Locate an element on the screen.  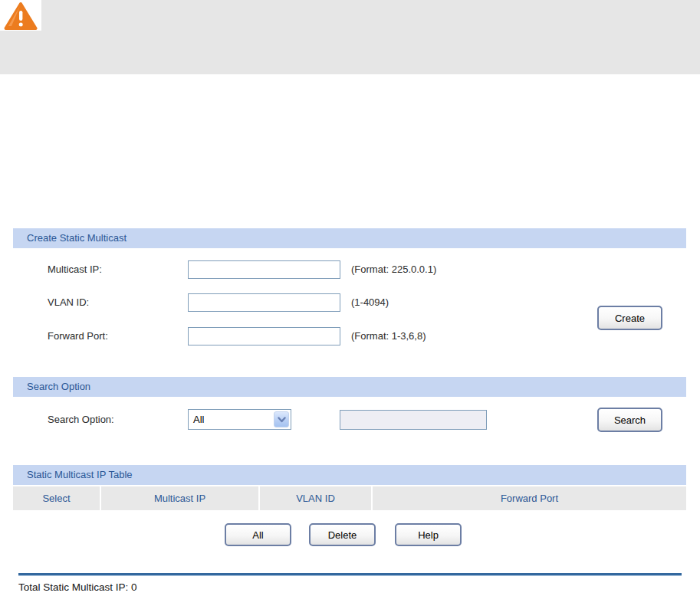
table-section-header: Static Multicast IP Table is located at coordinates (350, 475).